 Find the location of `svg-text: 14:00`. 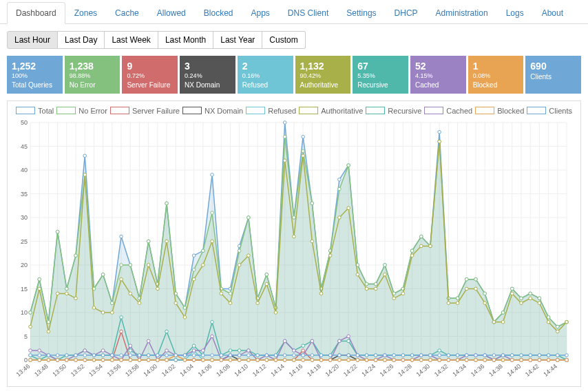

svg-text: 14:00 is located at coordinates (150, 370).